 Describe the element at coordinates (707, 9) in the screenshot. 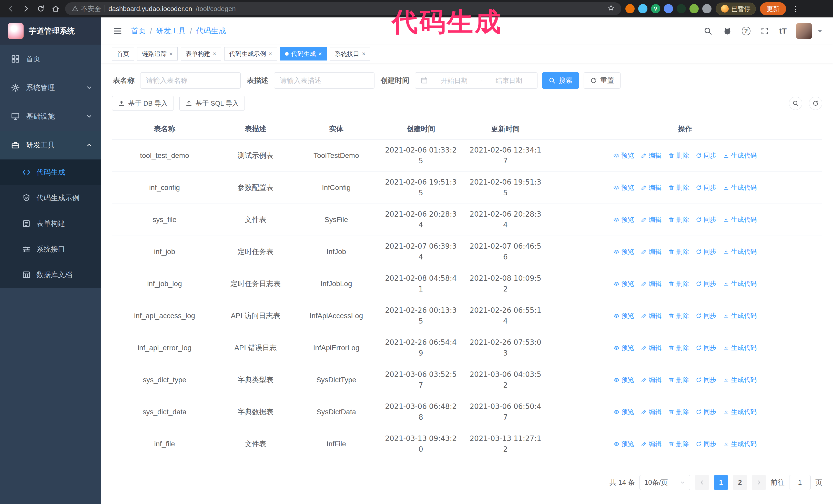

I see `extensions-puzzle-icon` at that location.